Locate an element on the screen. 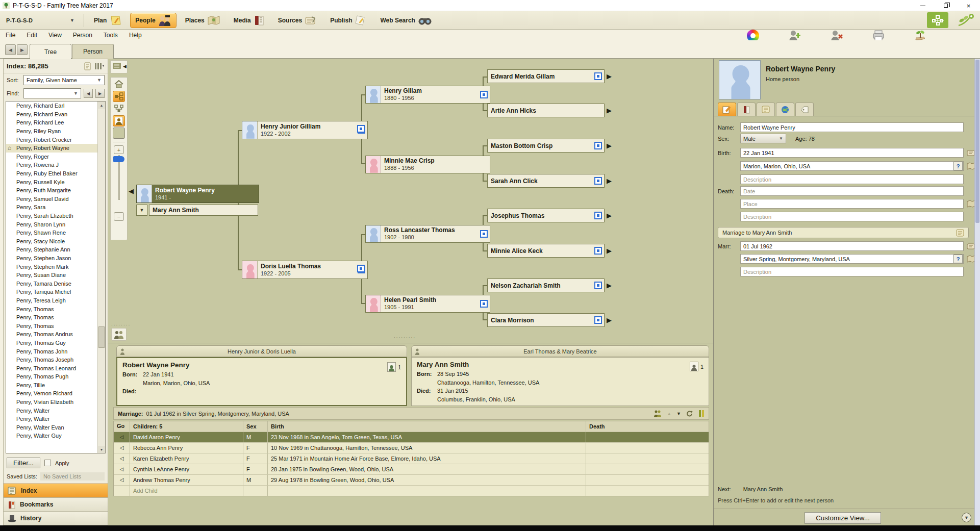 The width and height of the screenshot is (980, 531). close-button: × is located at coordinates (968, 6).